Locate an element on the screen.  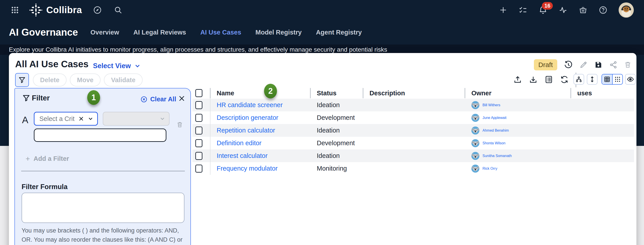
column-header-status: Status is located at coordinates (336, 93).